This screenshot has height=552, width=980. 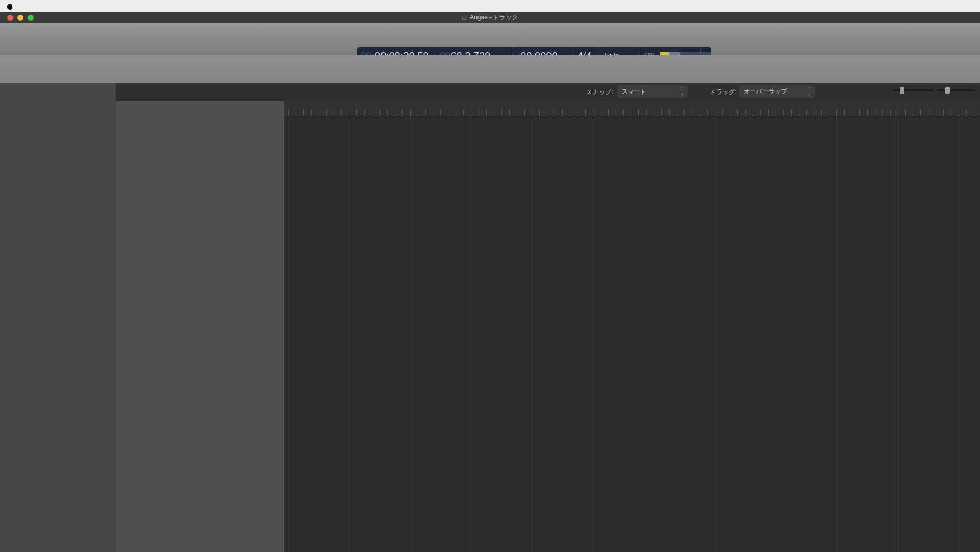 I want to click on customize-toolbar, so click(x=490, y=70).